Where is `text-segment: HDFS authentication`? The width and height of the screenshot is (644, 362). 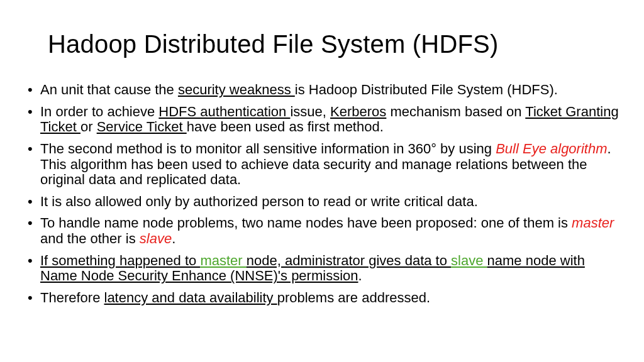 text-segment: HDFS authentication is located at coordinates (224, 112).